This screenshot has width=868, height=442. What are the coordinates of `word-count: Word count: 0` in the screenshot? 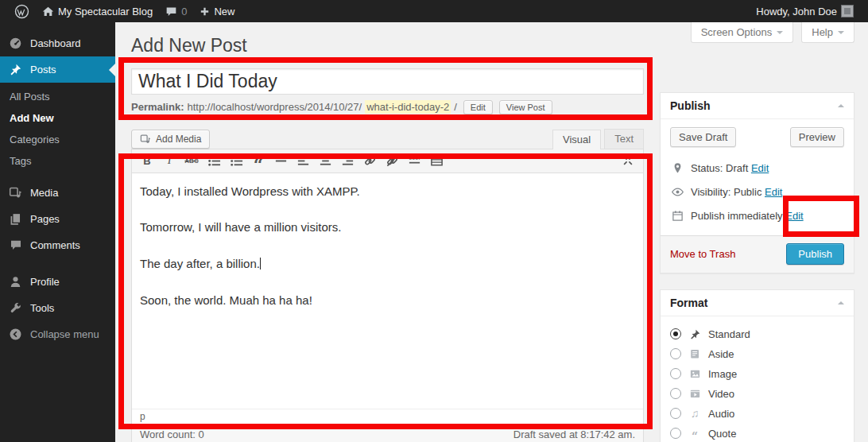 It's located at (172, 434).